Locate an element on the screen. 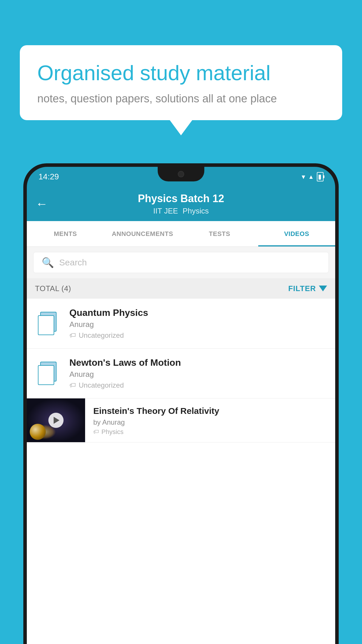 This screenshot has height=644, width=362. camera is located at coordinates (181, 174).